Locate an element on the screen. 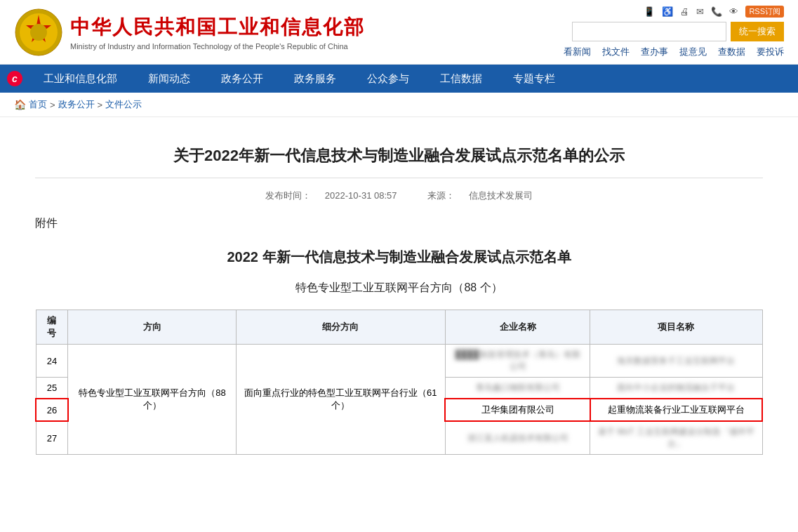  col-company: 企业名称 is located at coordinates (517, 327).